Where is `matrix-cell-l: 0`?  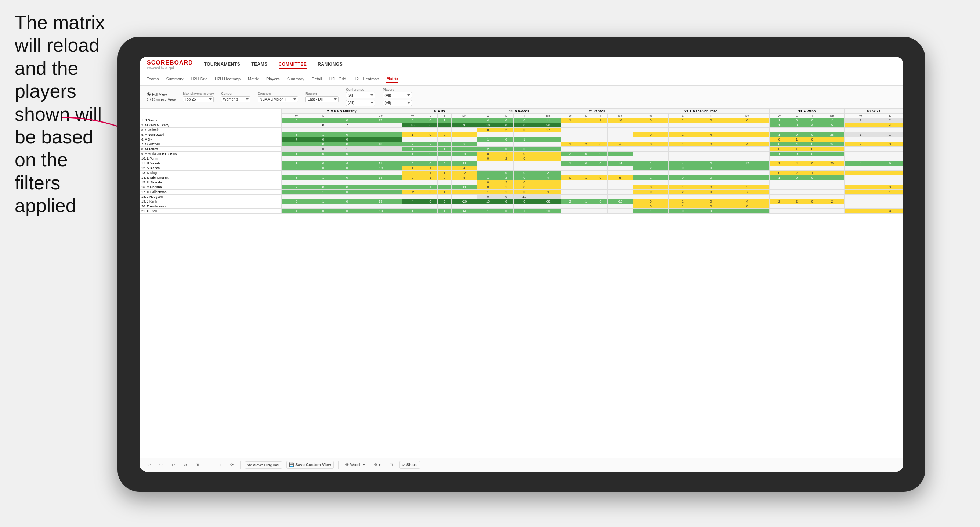
matrix-cell-l: 0 is located at coordinates (506, 125).